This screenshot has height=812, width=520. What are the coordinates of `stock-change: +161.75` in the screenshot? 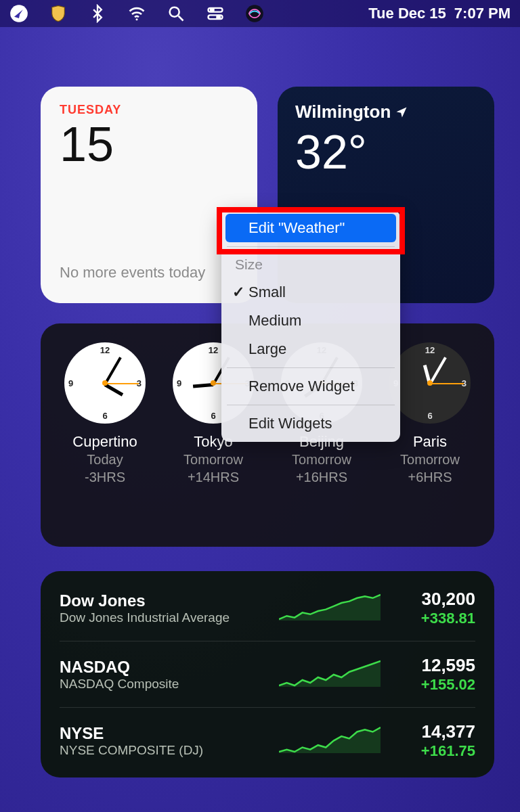 It's located at (428, 751).